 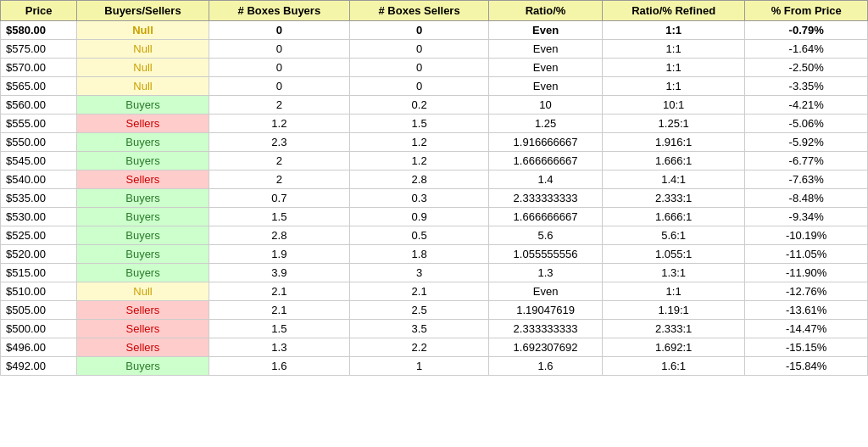 What do you see at coordinates (434, 198) in the screenshot?
I see `table-row: $535.00Buyers0.70.32.3333333332.333:1-8.…` at bounding box center [434, 198].